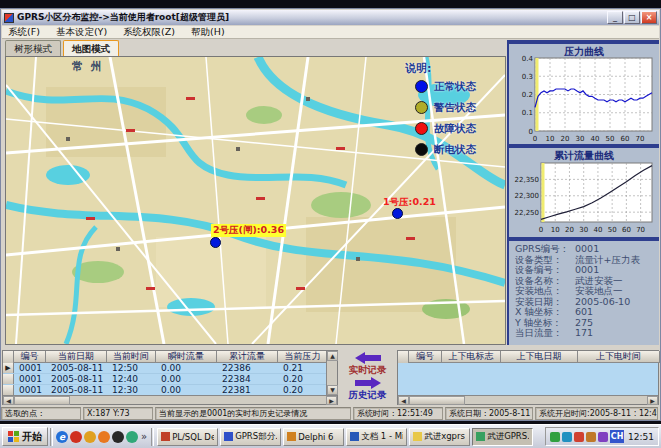 This screenshot has width=661, height=448. I want to click on svg-text: 70, so click(640, 230).